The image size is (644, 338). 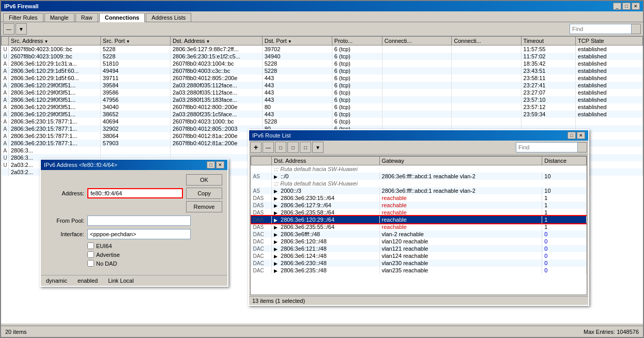 I want to click on list-item: DAS ▶ 2806:3e6:235:55::/64 reachable 1, so click(x=419, y=227).